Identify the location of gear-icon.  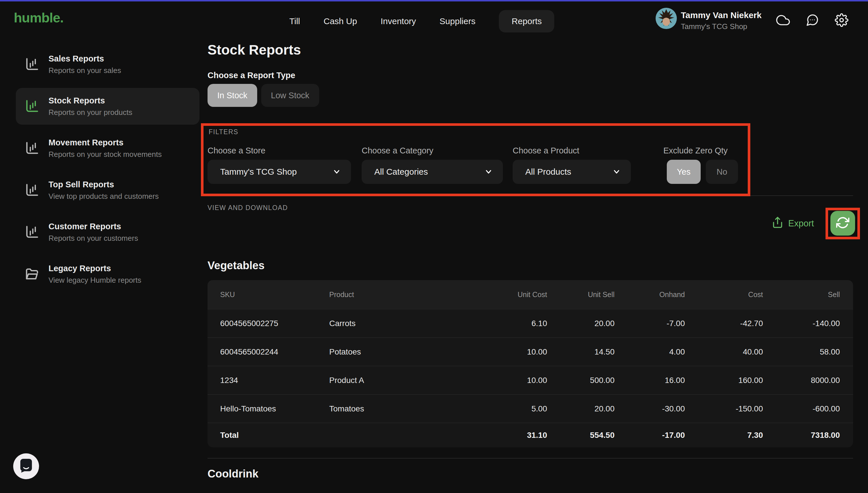
(842, 20).